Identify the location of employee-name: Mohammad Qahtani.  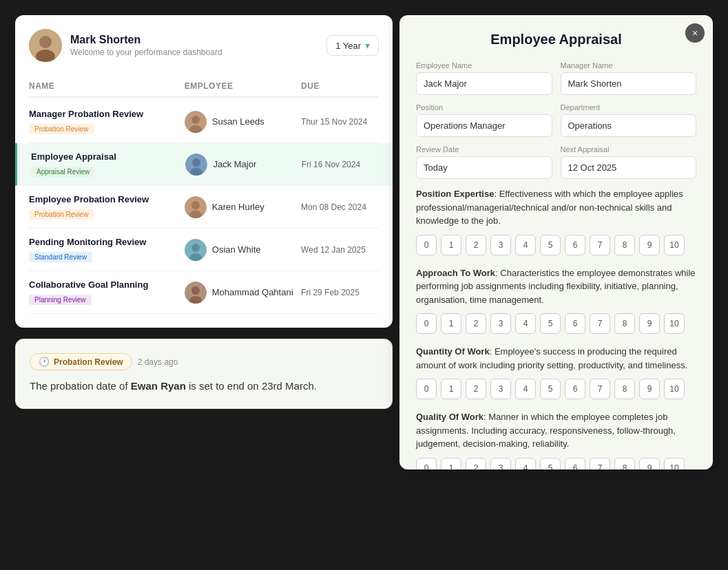
(253, 292).